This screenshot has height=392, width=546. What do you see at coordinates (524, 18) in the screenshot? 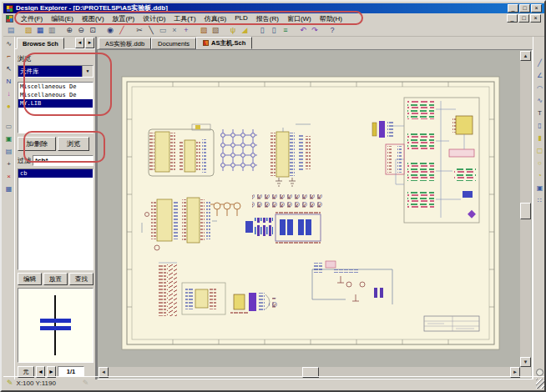
I see `doc-restore-button: □` at bounding box center [524, 18].